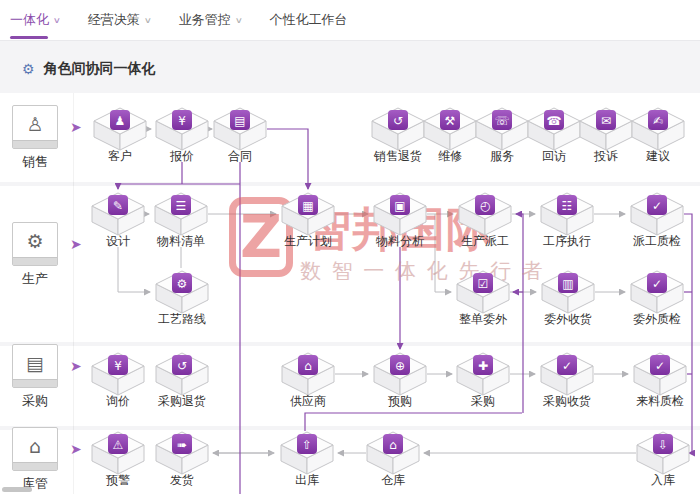 This screenshot has height=494, width=700. I want to click on role-warehouse: ⌂ 库管 ➤, so click(35, 460).